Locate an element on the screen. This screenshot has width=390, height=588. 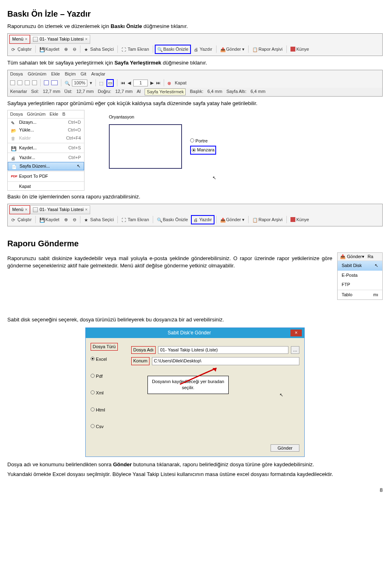
prev-icon: ◀ is located at coordinates (129, 83).